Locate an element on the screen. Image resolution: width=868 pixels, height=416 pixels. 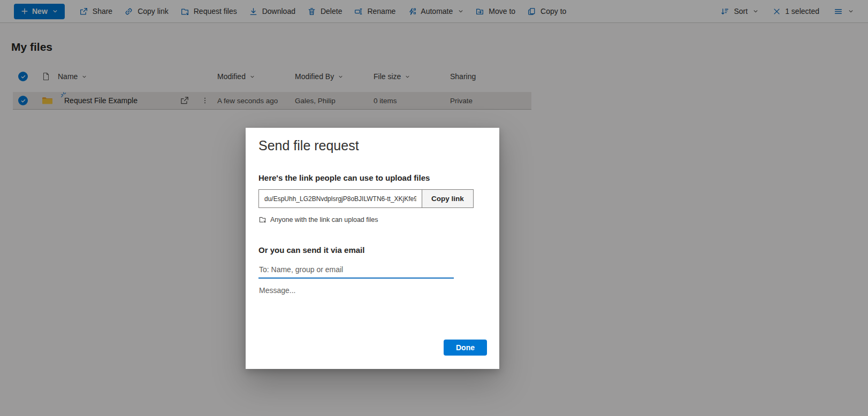
request-link-input is located at coordinates (340, 199).